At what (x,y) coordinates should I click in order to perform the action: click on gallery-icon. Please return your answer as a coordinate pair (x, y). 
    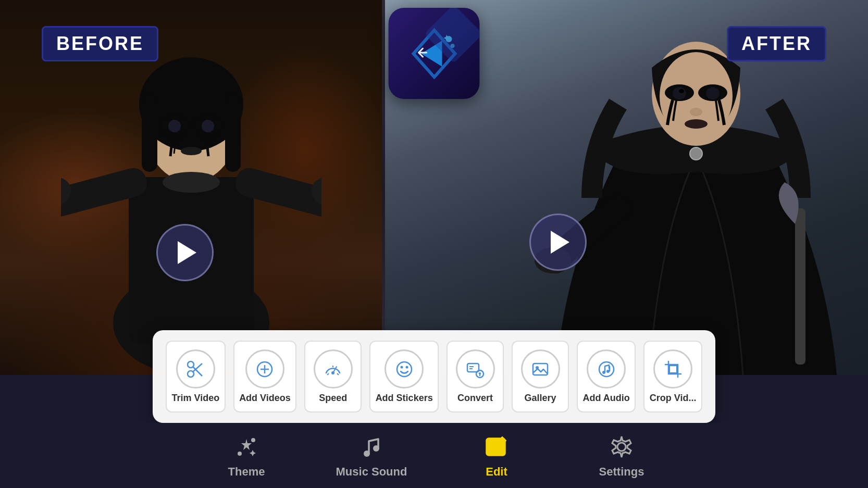
    Looking at the image, I should click on (540, 369).